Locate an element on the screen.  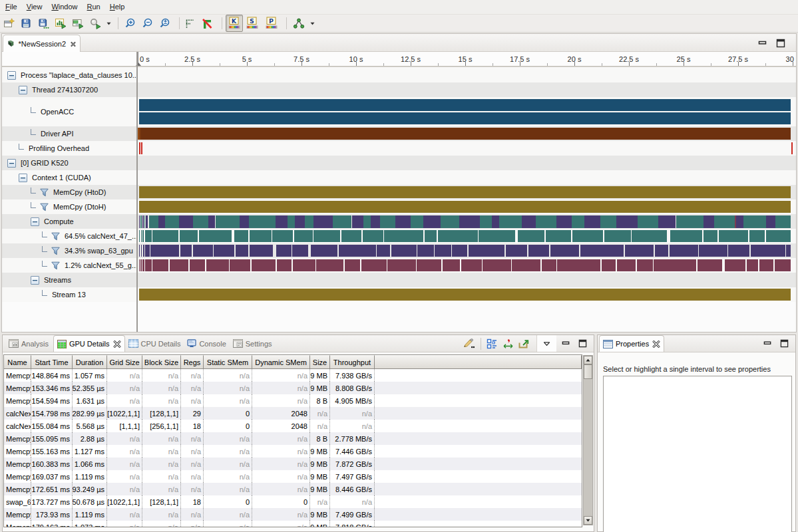
table-row: Memcpy DtoH179.163 ms1.073 msn/an/an/an/… is located at coordinates (293, 524).